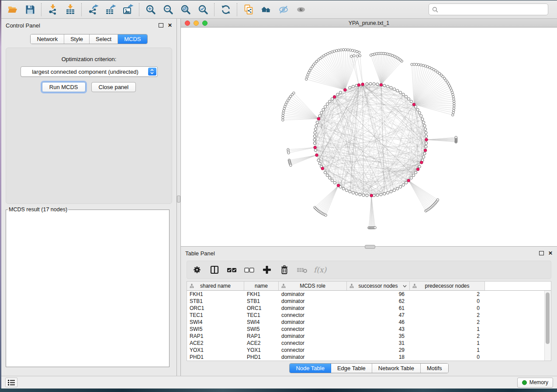  Describe the element at coordinates (366, 315) in the screenshot. I see `table-row: TEC1TEC1connector472` at that location.